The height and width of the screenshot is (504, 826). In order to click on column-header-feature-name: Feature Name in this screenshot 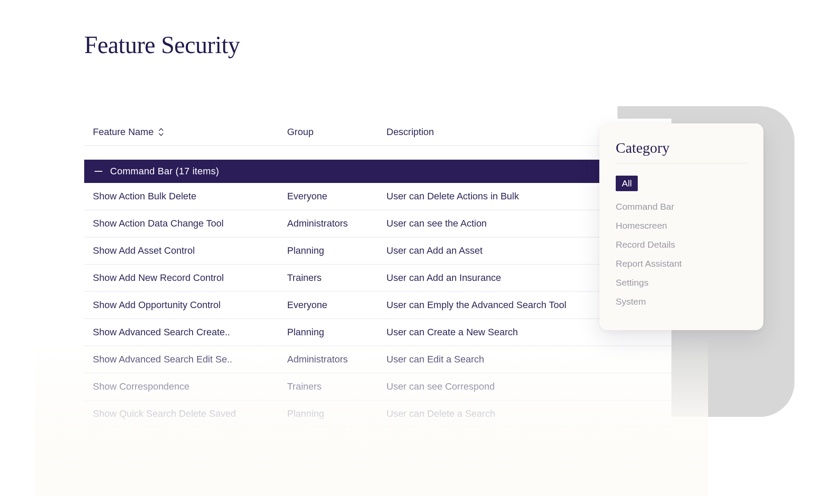, I will do `click(190, 132)`.